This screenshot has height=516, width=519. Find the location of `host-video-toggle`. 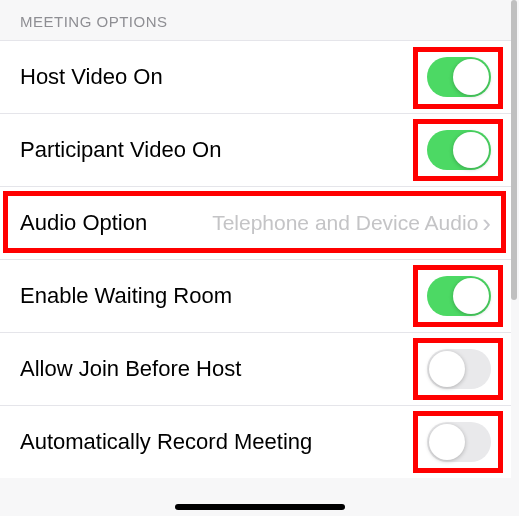

host-video-toggle is located at coordinates (459, 77).